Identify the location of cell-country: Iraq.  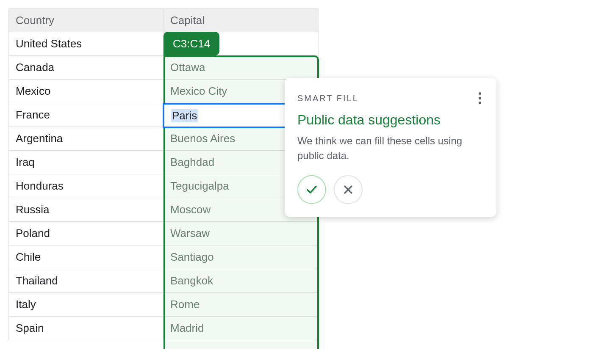
(86, 163).